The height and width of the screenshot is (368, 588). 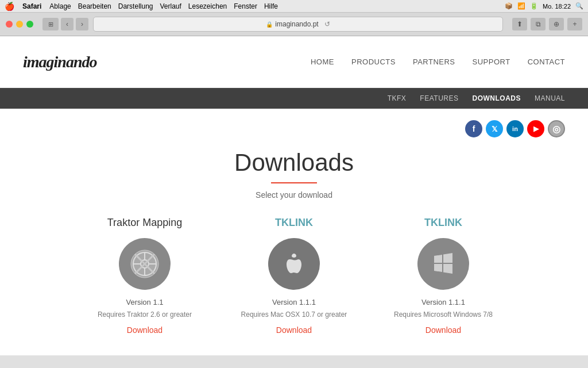 I want to click on downloads-divider, so click(x=294, y=183).